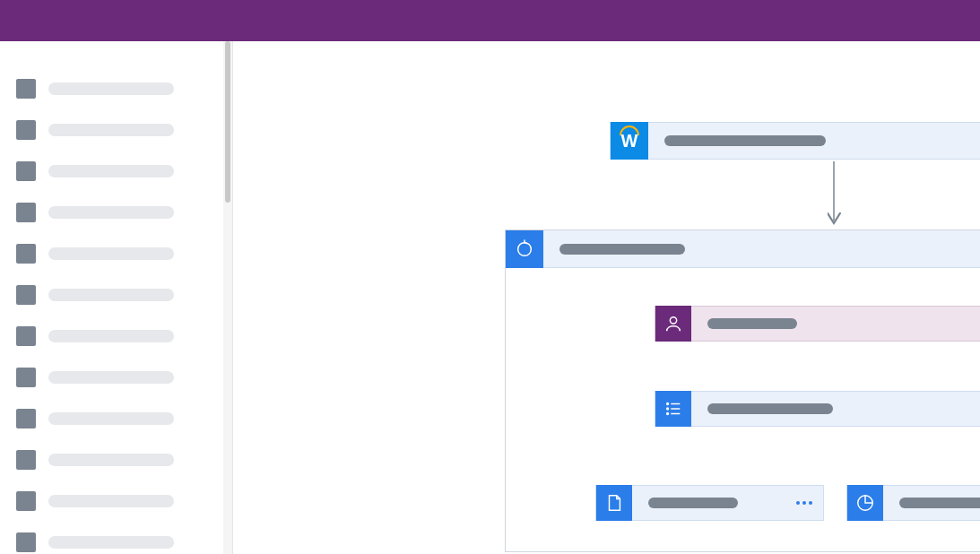  Describe the element at coordinates (622, 249) in the screenshot. I see `loop-label` at that location.